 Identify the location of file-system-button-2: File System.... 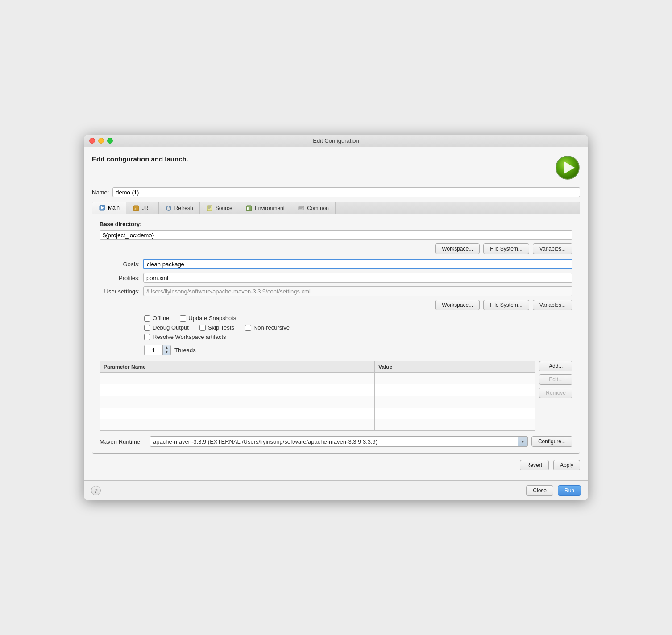
(506, 305).